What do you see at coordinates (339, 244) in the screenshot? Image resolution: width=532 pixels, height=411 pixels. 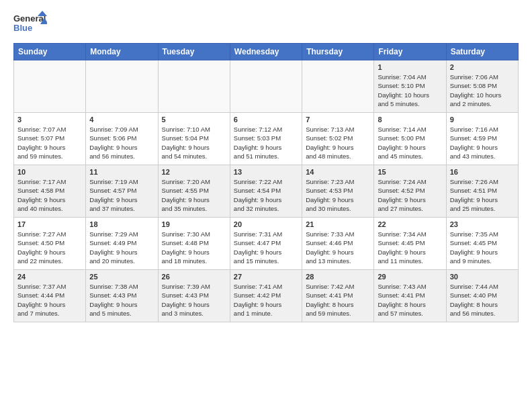 I see `calendar-cell: 21Sunrise: 7:33 AM Sunset: 4:46 PM Dayli…` at bounding box center [339, 244].